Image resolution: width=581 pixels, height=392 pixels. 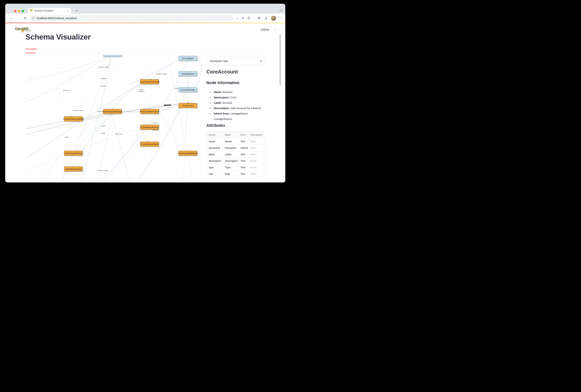 What do you see at coordinates (12, 18) in the screenshot?
I see `back-icon: ←` at bounding box center [12, 18].